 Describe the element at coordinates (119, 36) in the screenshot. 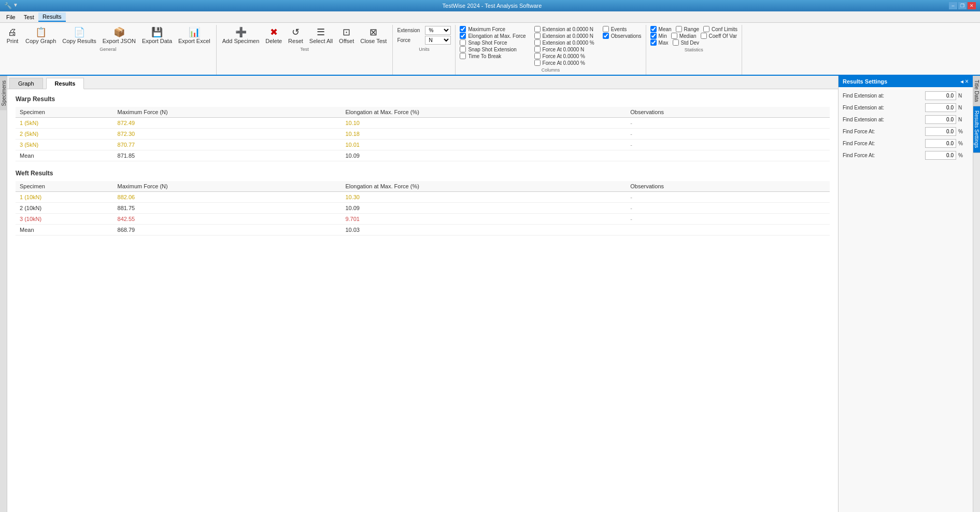

I see `export-json-button: 📦 Export JSON` at that location.